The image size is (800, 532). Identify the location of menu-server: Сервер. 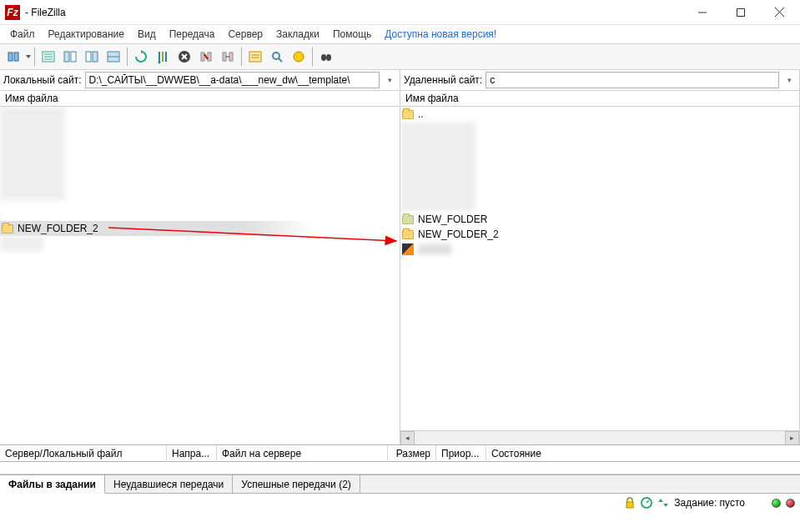
(245, 34).